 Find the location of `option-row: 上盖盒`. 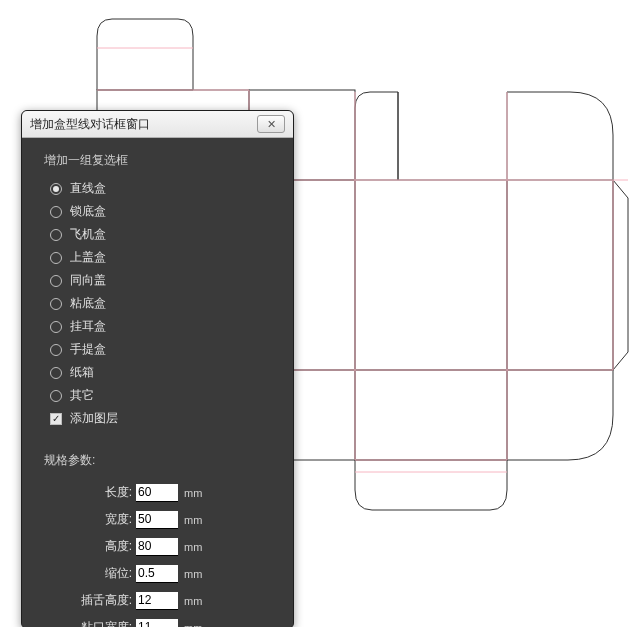

option-row: 上盖盒 is located at coordinates (166, 258).